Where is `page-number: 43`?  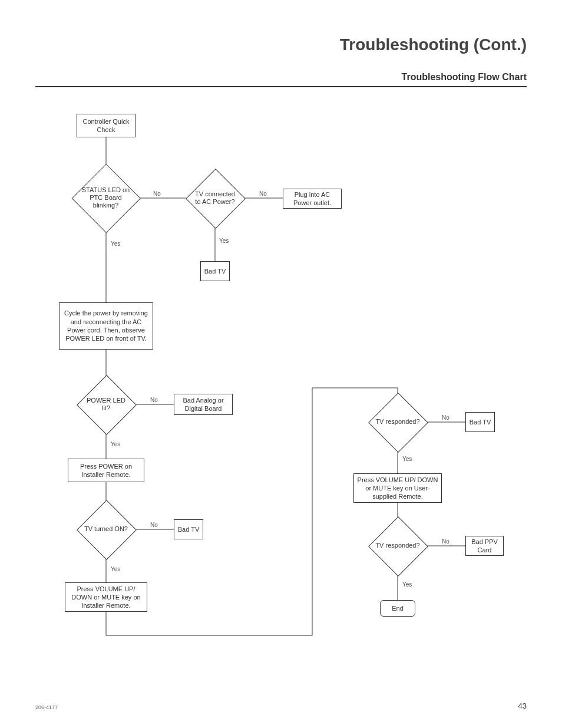 page-number: 43 is located at coordinates (523, 706).